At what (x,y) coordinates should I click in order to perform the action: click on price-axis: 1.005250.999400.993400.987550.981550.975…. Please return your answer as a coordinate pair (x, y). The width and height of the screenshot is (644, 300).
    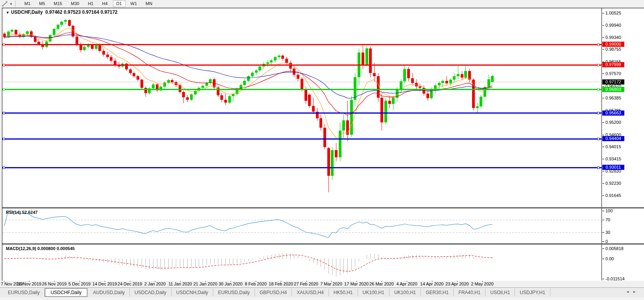
    Looking at the image, I should click on (623, 144).